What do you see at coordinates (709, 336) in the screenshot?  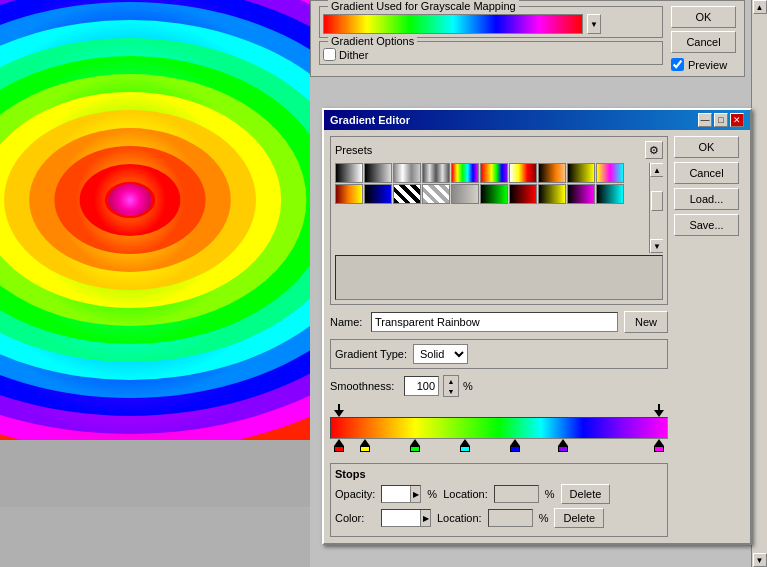 I see `editor-right-panel: OK Cancel Load... Save...` at bounding box center [709, 336].